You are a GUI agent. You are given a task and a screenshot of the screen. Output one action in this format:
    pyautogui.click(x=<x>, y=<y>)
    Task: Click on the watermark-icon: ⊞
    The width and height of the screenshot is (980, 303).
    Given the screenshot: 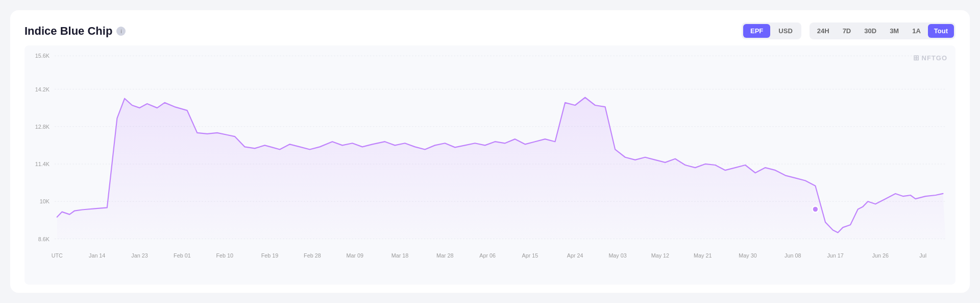 What is the action you would take?
    pyautogui.click(x=917, y=58)
    